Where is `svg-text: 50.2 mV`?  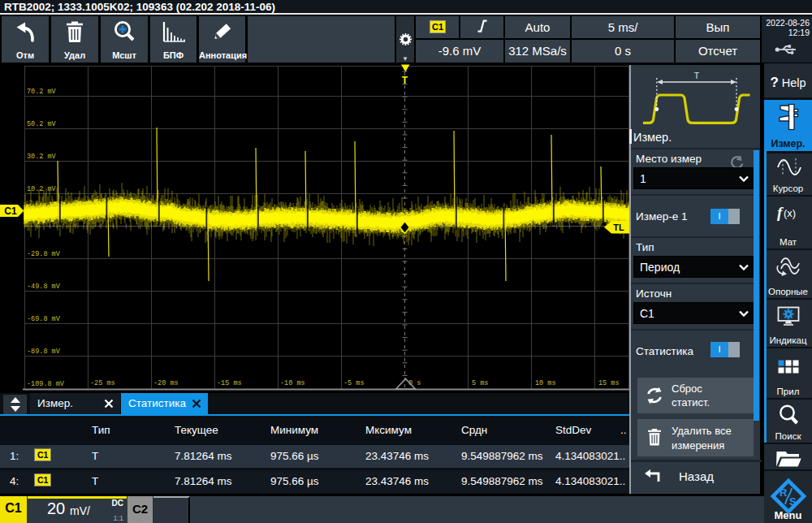 svg-text: 50.2 mV is located at coordinates (42, 124).